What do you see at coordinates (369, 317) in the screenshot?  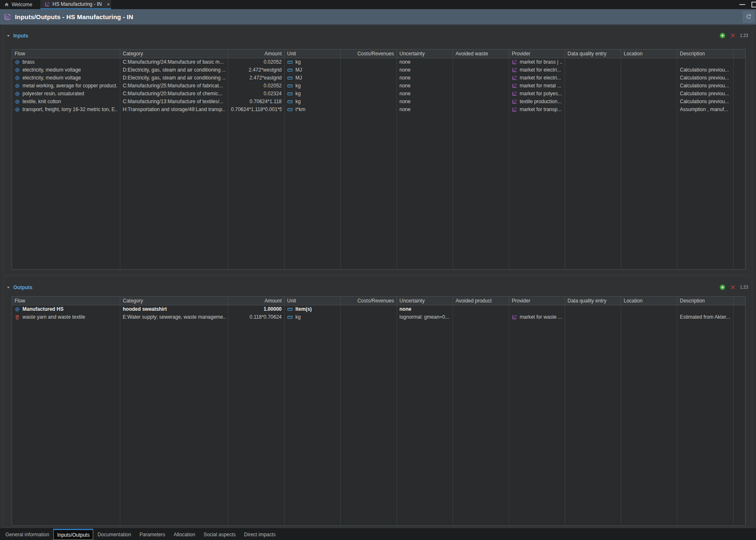 I see `costs-cell` at bounding box center [369, 317].